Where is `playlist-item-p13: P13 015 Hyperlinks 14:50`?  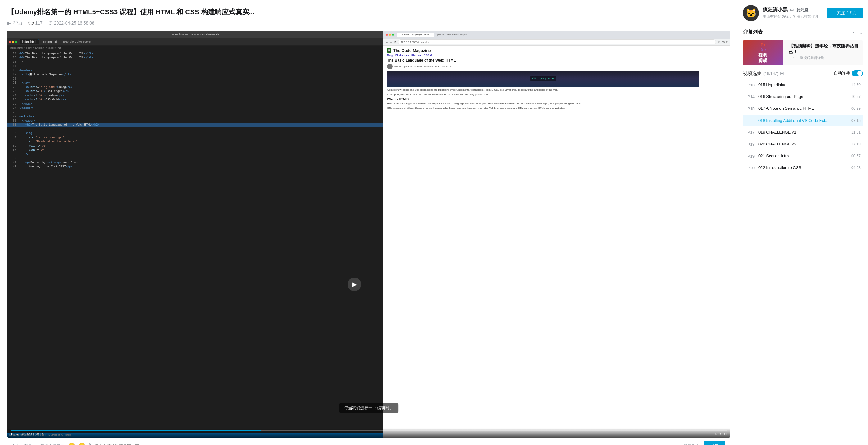
playlist-item-p13: P13 015 Hyperlinks 14:50 is located at coordinates (803, 85).